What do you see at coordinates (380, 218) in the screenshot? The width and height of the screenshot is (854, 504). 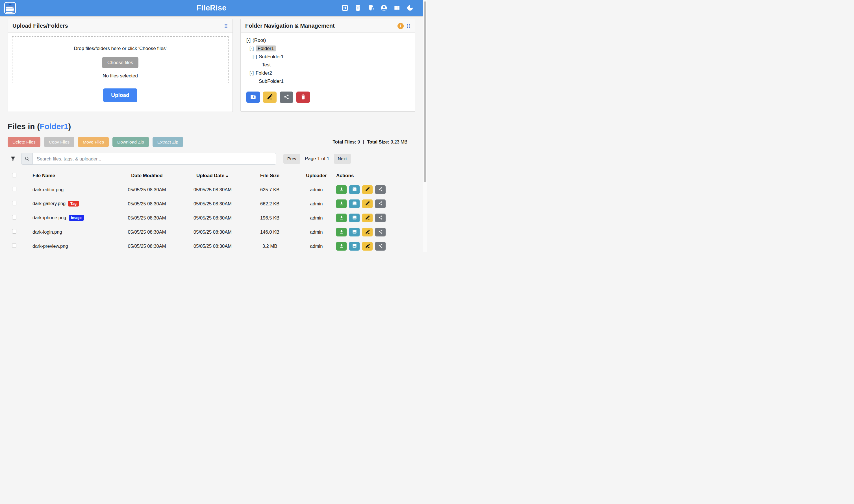 I see `share-icon` at bounding box center [380, 218].